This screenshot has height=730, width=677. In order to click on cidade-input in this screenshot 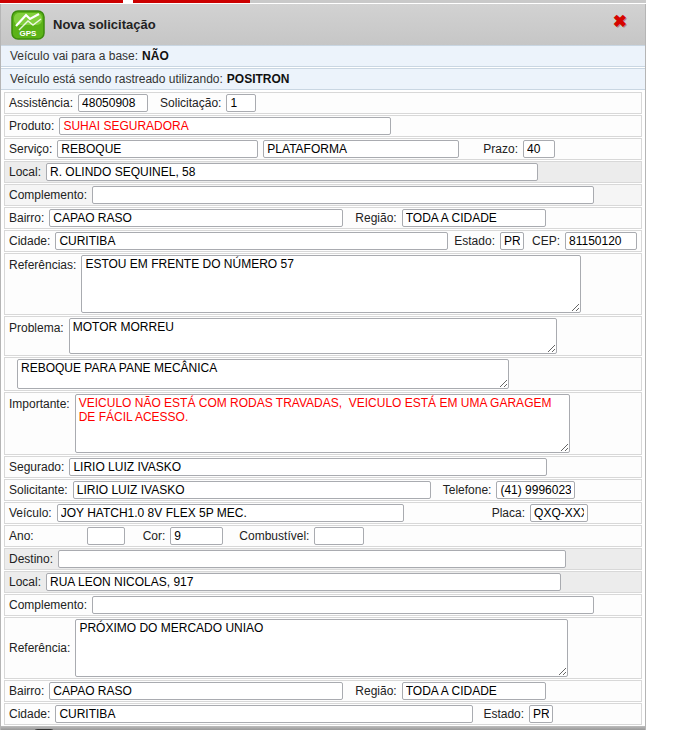, I will do `click(252, 241)`.